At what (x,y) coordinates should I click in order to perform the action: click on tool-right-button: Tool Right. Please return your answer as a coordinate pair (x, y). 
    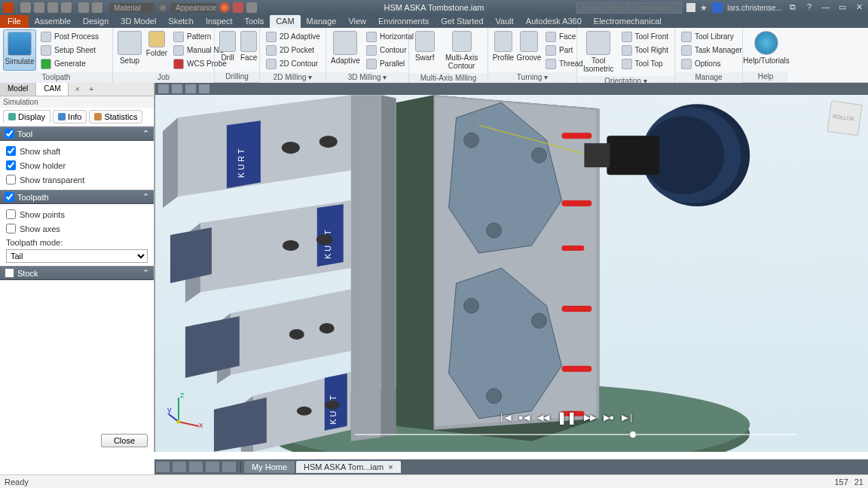
    Looking at the image, I should click on (645, 50).